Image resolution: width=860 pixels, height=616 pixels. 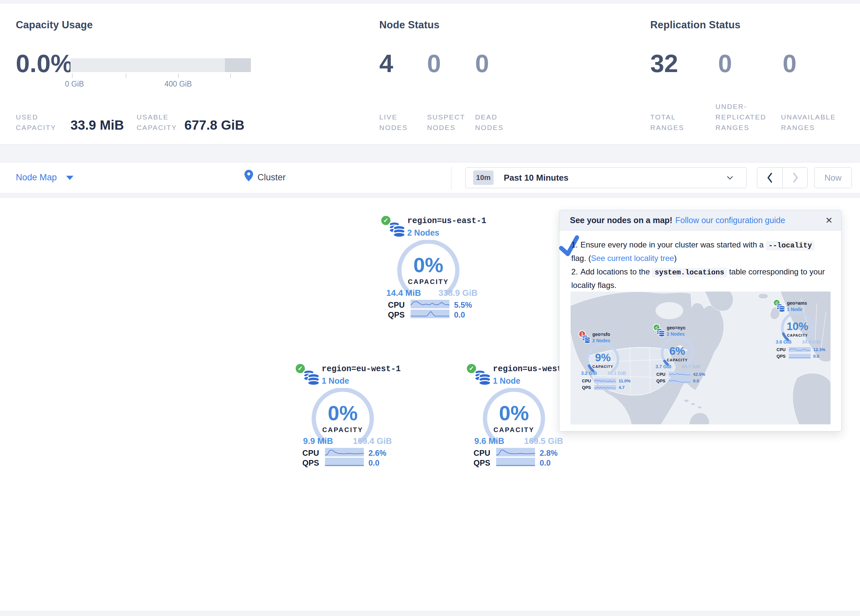 I want to click on cpu-value: 5.5%, so click(x=463, y=305).